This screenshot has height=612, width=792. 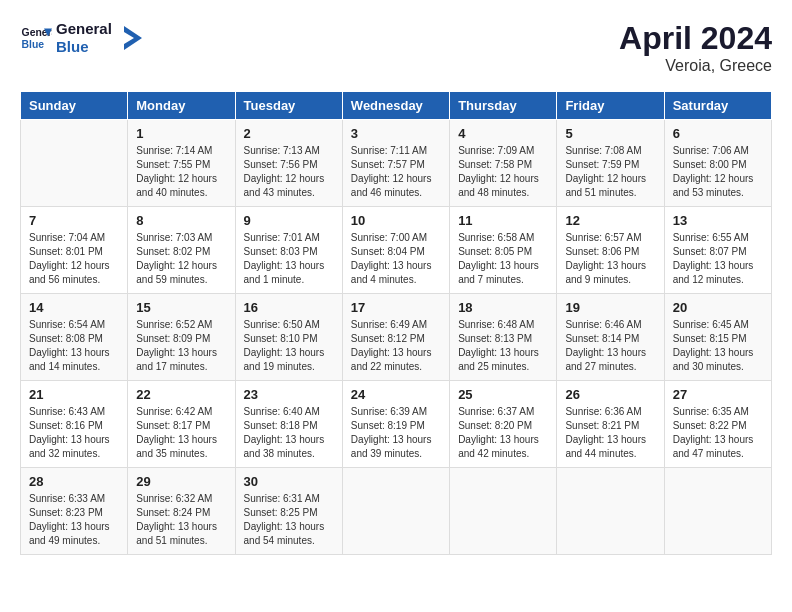 What do you see at coordinates (610, 164) in the screenshot?
I see `calendar-cell: 5Sunrise: 7:08 AM Sunset: 7:59 PM Daylig…` at bounding box center [610, 164].